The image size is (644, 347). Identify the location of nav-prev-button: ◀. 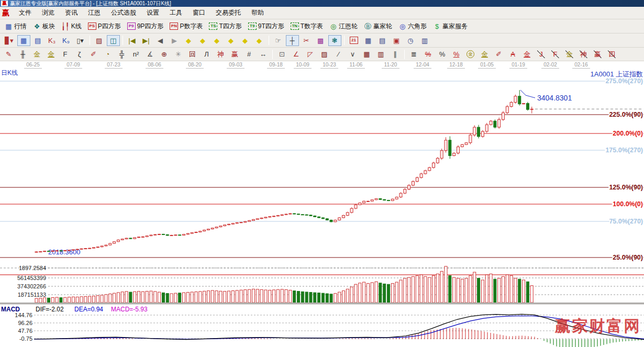
(160, 41).